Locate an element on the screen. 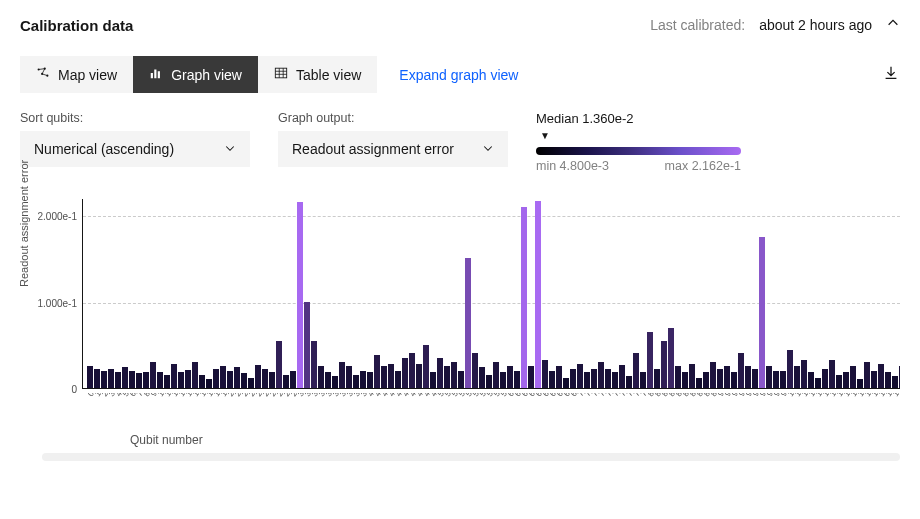 The width and height of the screenshot is (920, 519). sort-select: Numerical (ascending) is located at coordinates (135, 149).